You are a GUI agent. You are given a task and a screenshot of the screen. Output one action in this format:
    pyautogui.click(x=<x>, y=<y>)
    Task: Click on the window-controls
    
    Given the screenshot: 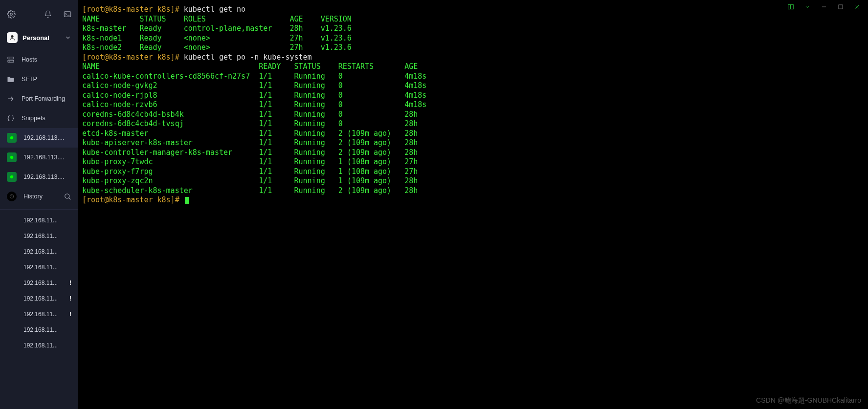 What is the action you would take?
    pyautogui.click(x=824, y=7)
    